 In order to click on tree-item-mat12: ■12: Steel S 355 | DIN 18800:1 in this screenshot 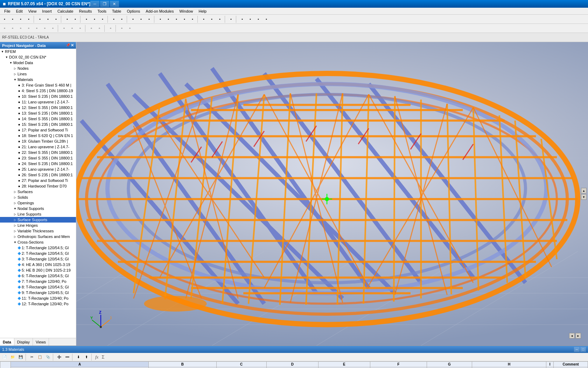, I will do `click(38, 108)`.